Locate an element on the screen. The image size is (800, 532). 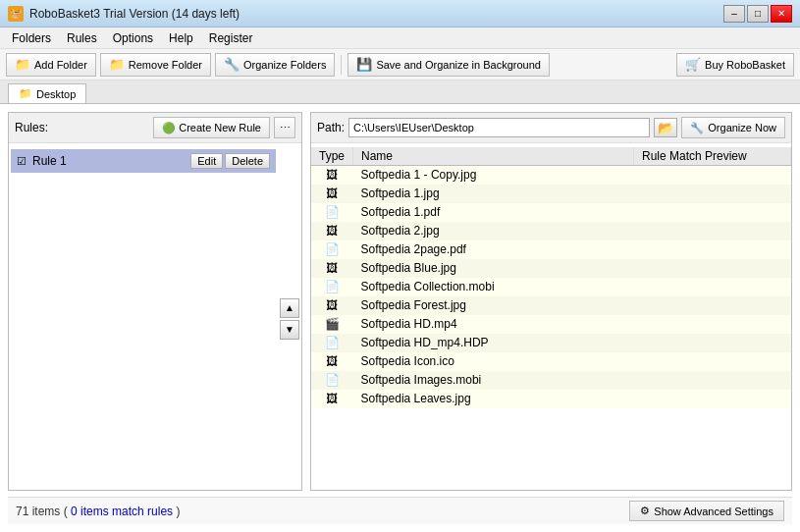
col-rule-match: Rule Match Preview is located at coordinates (713, 157).